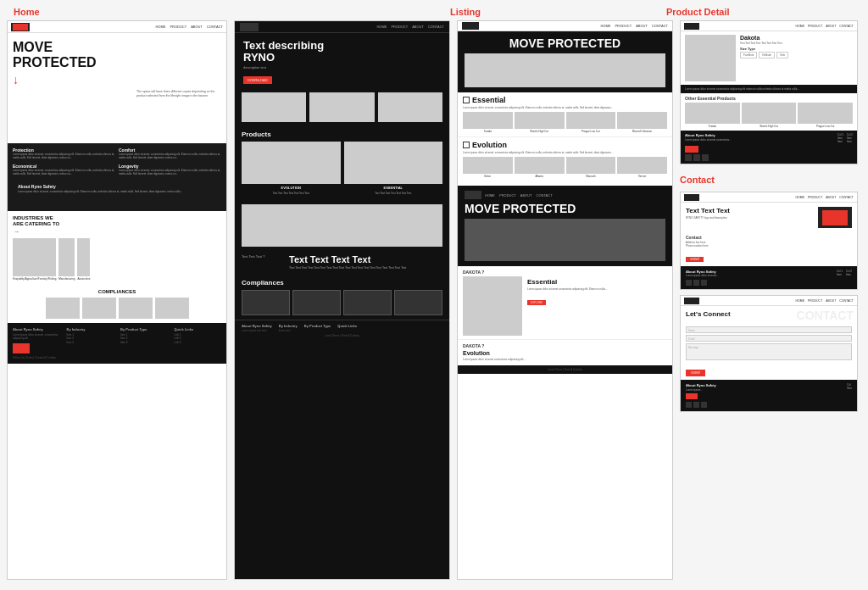 The image size is (868, 590). I want to click on home-hero-description: The space will have three different copi…, so click(179, 94).